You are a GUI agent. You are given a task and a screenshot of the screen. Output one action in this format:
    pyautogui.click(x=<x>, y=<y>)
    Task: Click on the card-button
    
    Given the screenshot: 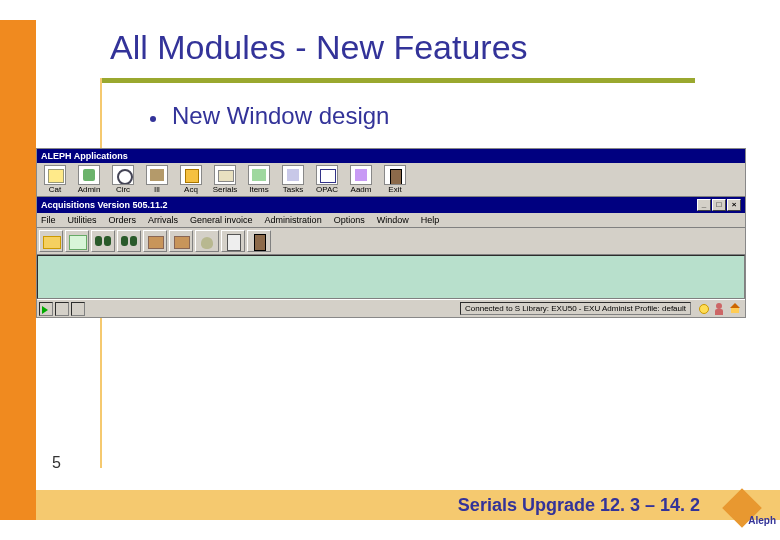 What is the action you would take?
    pyautogui.click(x=77, y=241)
    